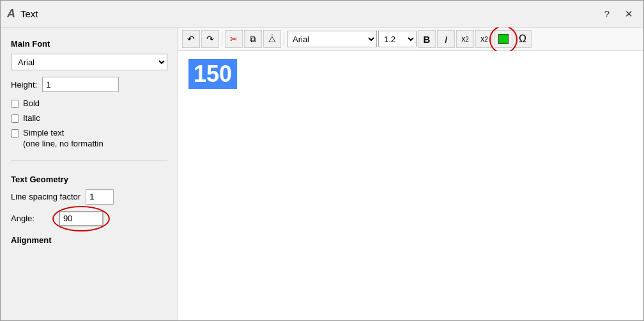  What do you see at coordinates (89, 43) in the screenshot?
I see `main-font-label: Main Font` at bounding box center [89, 43].